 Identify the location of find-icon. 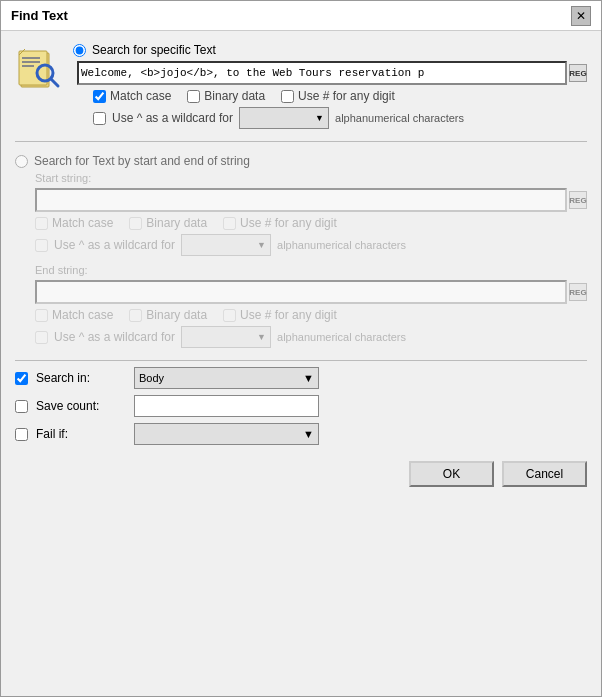
(39, 67).